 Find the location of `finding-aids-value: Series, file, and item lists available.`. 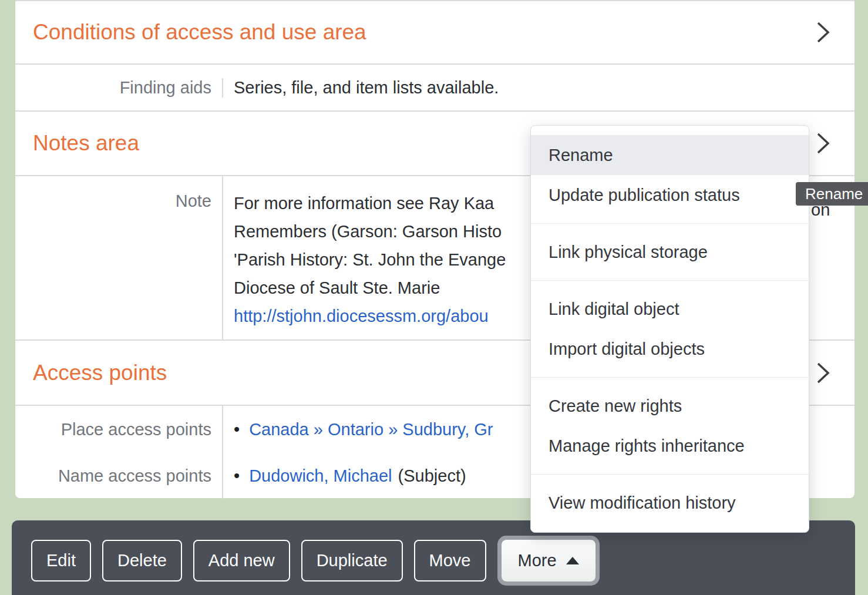

finding-aids-value: Series, file, and item lists available. is located at coordinates (539, 88).